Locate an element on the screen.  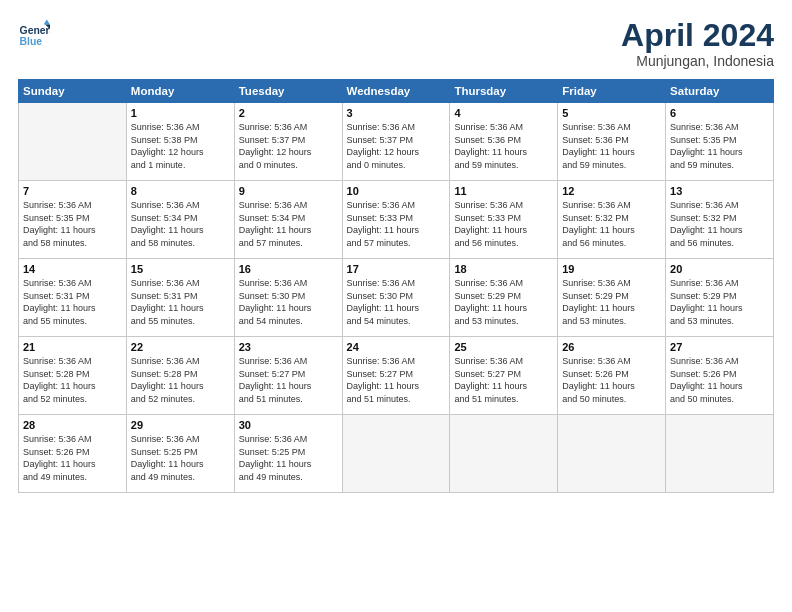
calendar-cell: 21Sunrise: 5:36 AM Sunset: 5:28 PM Dayli… is located at coordinates (73, 376).